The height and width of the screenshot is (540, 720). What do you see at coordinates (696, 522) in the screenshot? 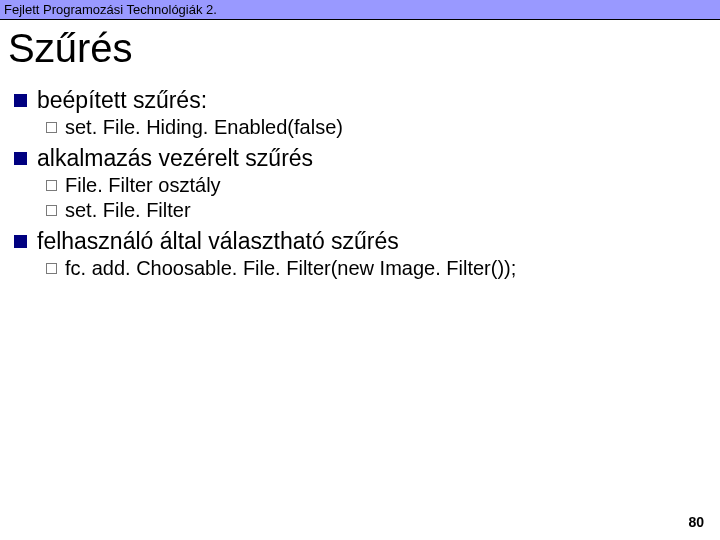
I see `page-number: 80` at bounding box center [696, 522].